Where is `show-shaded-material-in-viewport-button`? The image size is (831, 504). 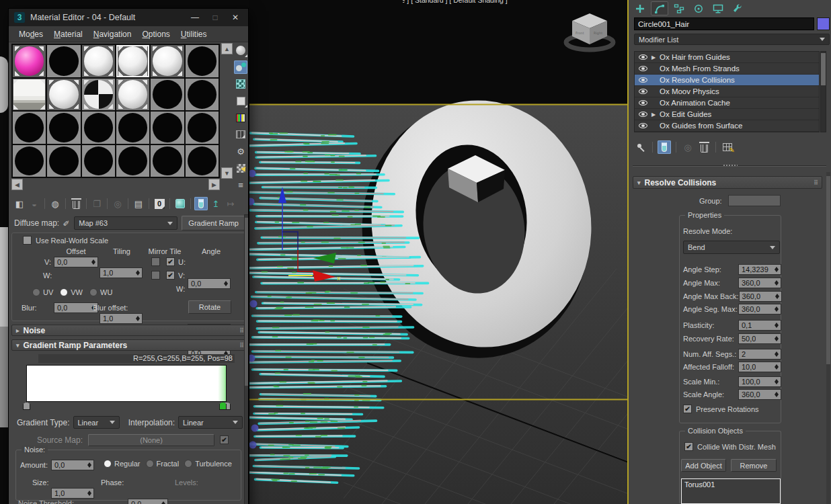 show-shaded-material-in-viewport-button is located at coordinates (180, 204).